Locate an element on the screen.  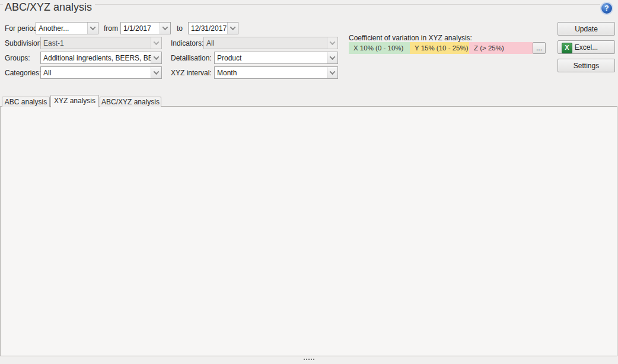
indicators-select: All is located at coordinates (270, 43).